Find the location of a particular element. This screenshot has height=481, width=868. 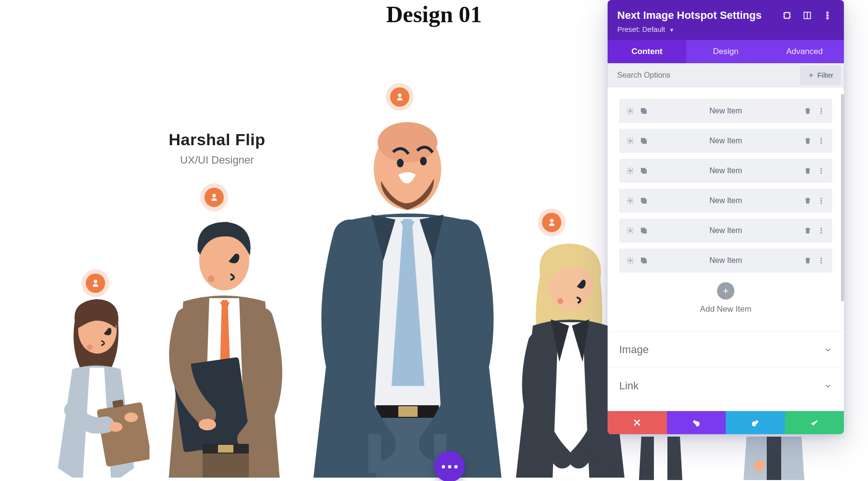

columns-icon is located at coordinates (807, 15).